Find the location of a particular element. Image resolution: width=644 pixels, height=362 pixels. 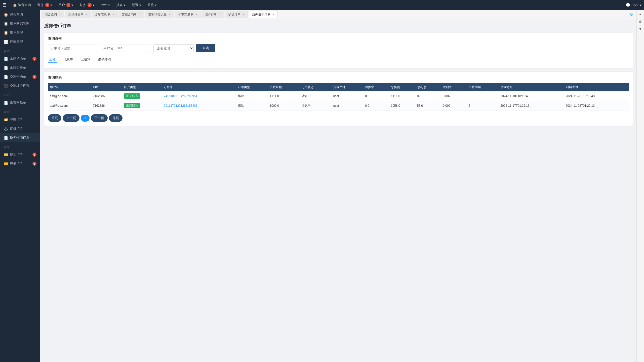

home-icon: 🏠 is located at coordinates (15, 5).